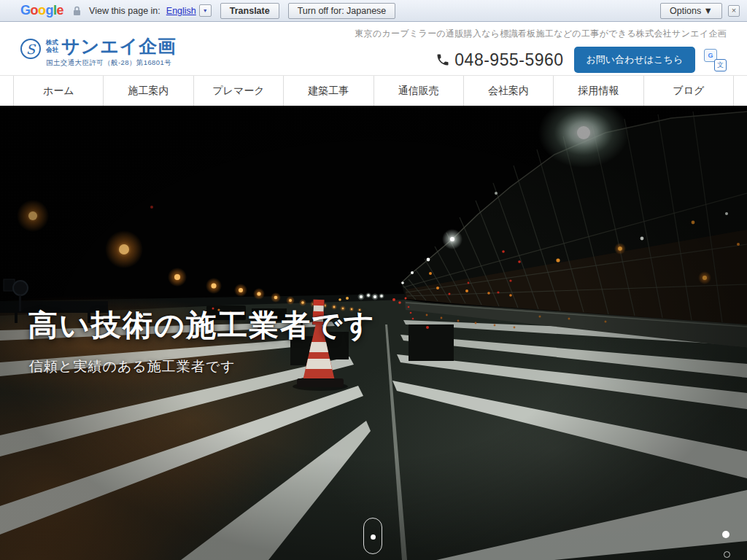 The height and width of the screenshot is (560, 747). What do you see at coordinates (509, 60) in the screenshot?
I see `phone-number: 048-955-5960` at bounding box center [509, 60].